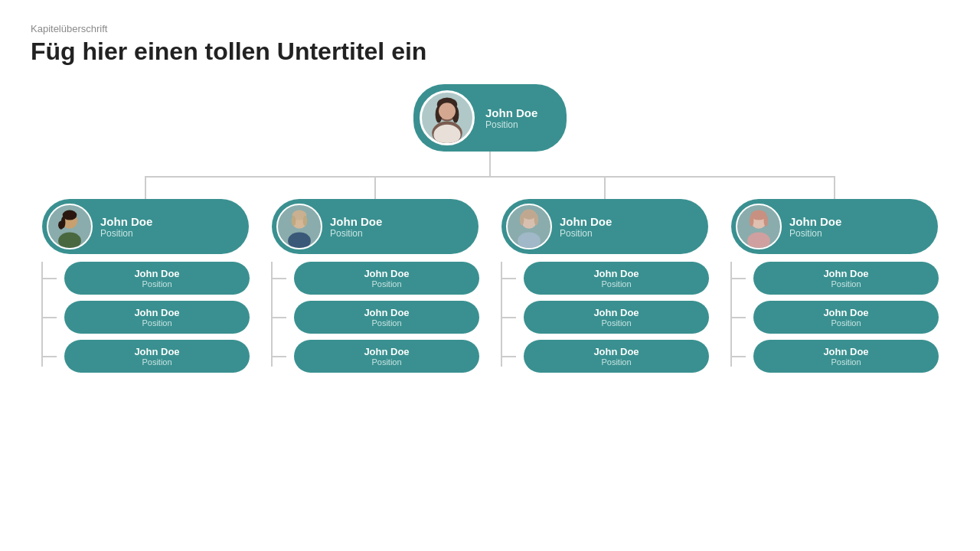 This screenshot has height=551, width=980. What do you see at coordinates (156, 284) in the screenshot?
I see `col1-sub1-pos: Position` at bounding box center [156, 284].